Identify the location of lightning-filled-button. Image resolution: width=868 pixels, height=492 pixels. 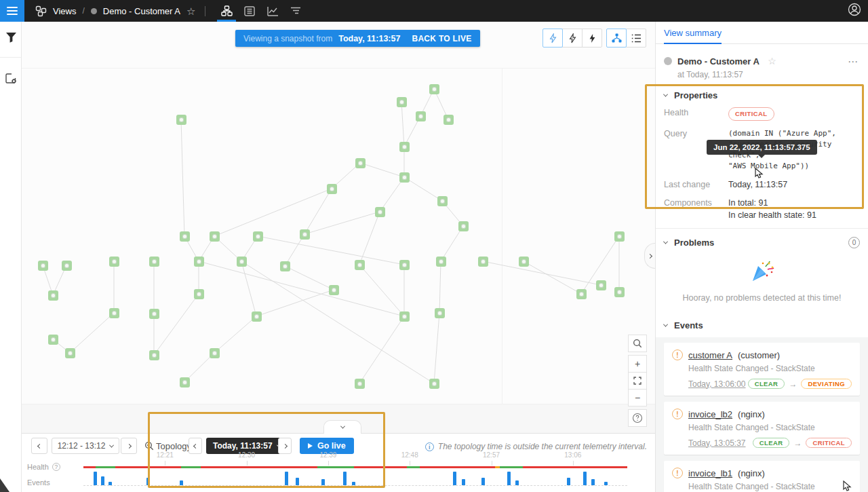
(592, 38).